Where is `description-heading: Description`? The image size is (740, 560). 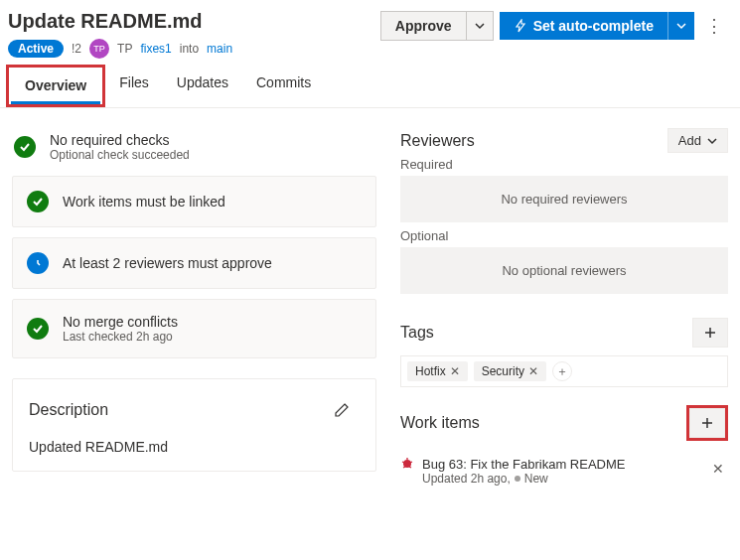
description-heading: Description is located at coordinates (69, 410).